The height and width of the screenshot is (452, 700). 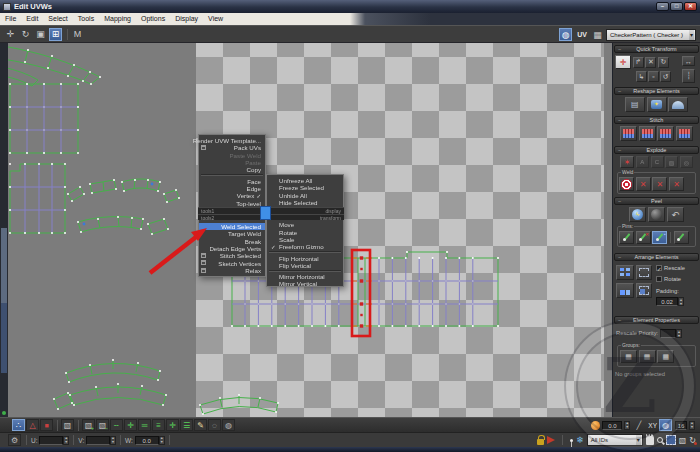 I want to click on grow-element-button: ▧+, so click(x=88, y=425).